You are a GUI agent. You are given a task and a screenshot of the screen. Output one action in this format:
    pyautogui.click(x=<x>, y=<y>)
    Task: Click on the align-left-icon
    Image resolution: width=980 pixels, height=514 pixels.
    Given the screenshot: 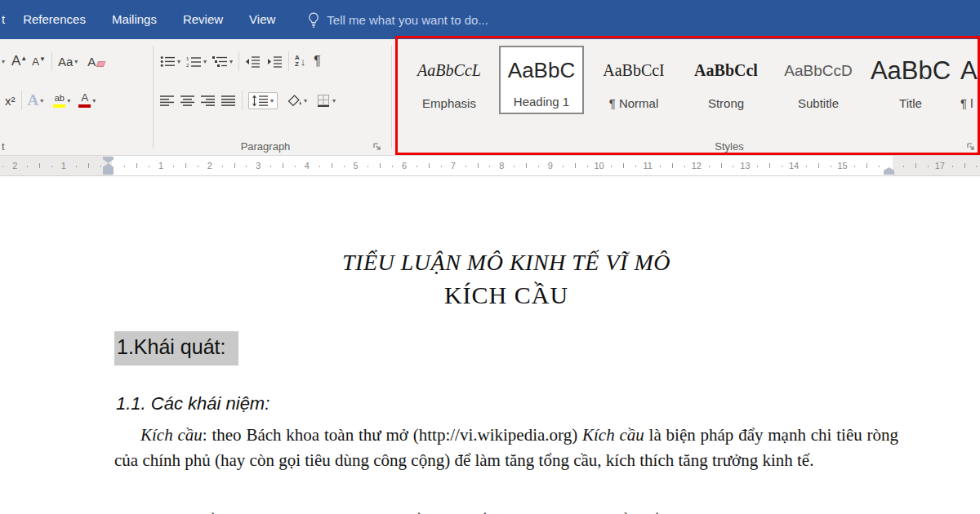 What is the action you would take?
    pyautogui.click(x=167, y=101)
    